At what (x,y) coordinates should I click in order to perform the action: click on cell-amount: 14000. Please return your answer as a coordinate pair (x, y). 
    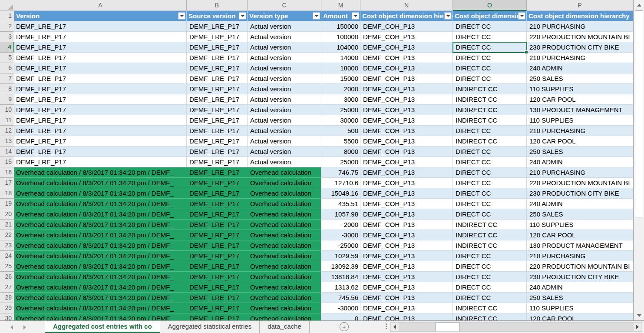
    Looking at the image, I should click on (341, 58).